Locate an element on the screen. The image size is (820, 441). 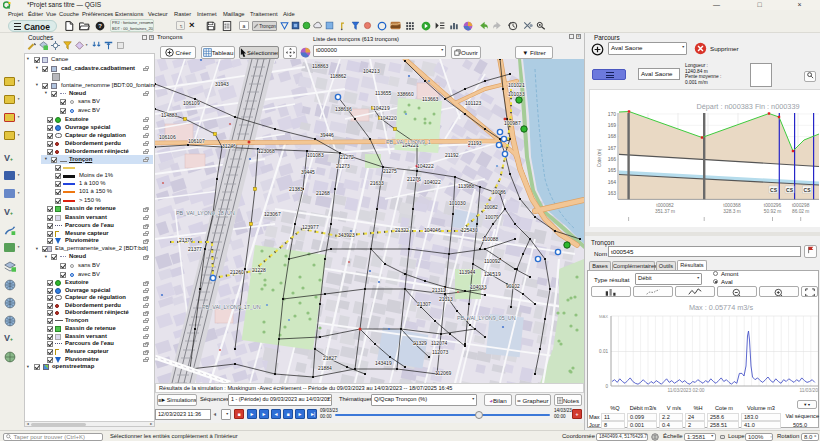
svg-text: 21193 is located at coordinates (475, 143).